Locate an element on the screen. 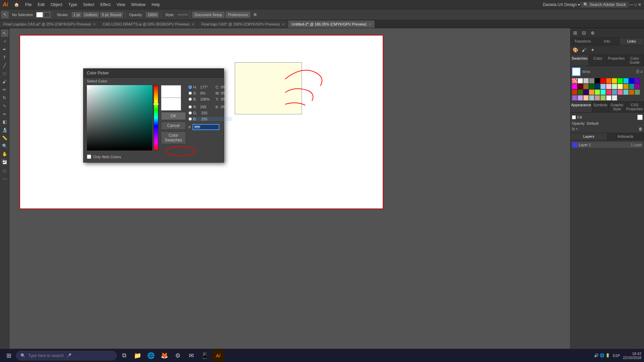  cancel-button: Cancel is located at coordinates (173, 126).